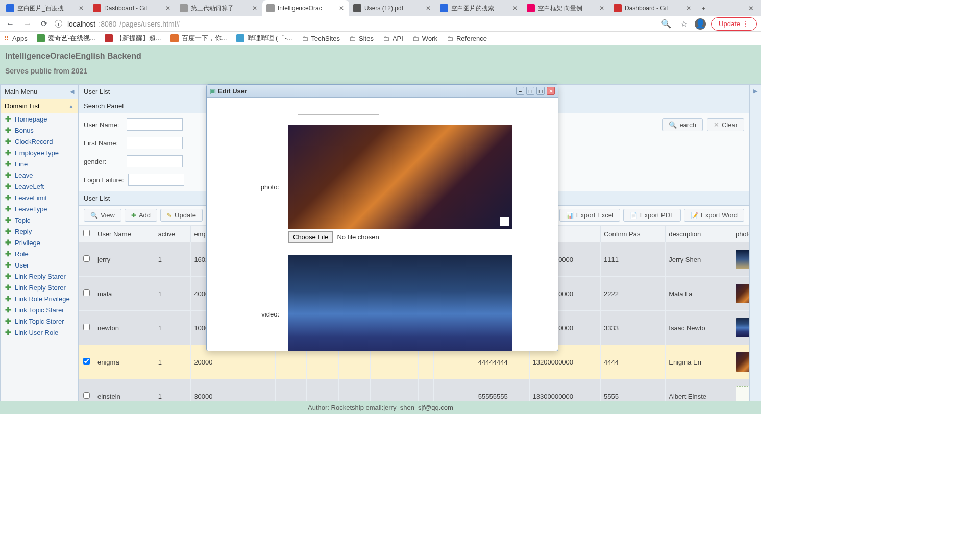 Image resolution: width=980 pixels, height=534 pixels. What do you see at coordinates (39, 153) in the screenshot?
I see `sidebar-item: ✚EmployeeType` at bounding box center [39, 153].